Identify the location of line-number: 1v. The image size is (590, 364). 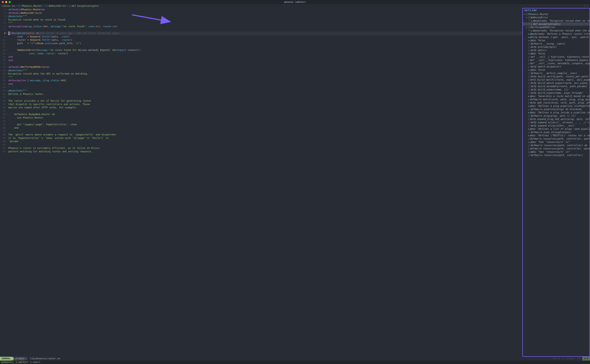
(4, 10).